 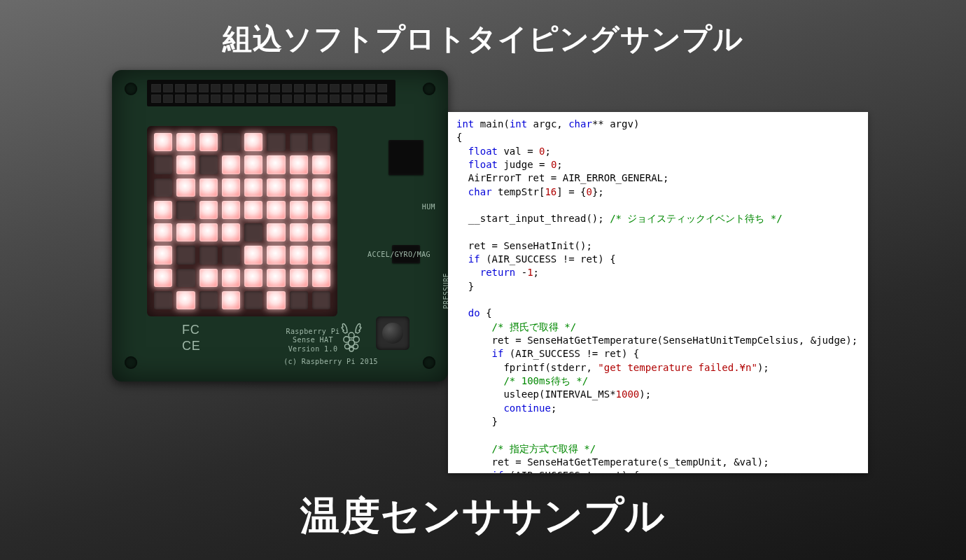 I want to click on code-text: -, so click(x=521, y=272).